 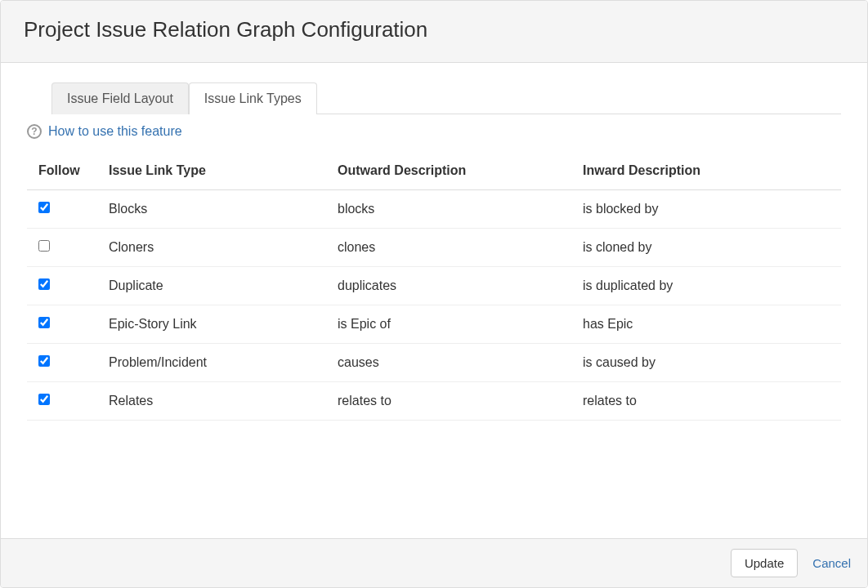 I want to click on cell-link-type: Epic-Story Link, so click(x=215, y=325).